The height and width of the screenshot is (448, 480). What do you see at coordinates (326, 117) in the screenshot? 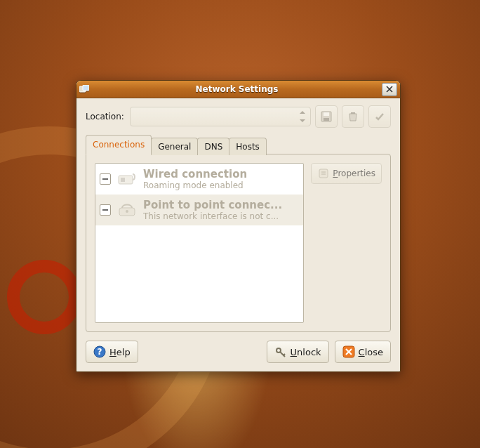
I see `save-location-button` at bounding box center [326, 117].